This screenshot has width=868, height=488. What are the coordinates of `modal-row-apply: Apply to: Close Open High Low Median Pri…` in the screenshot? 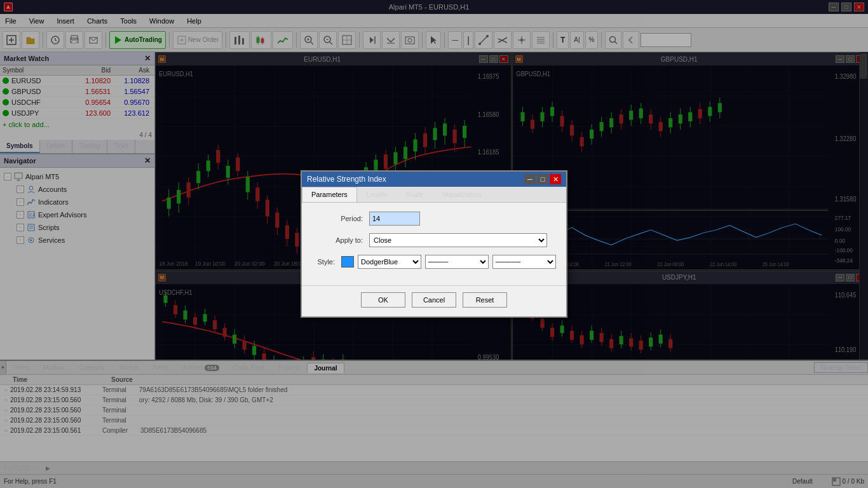 It's located at (434, 240).